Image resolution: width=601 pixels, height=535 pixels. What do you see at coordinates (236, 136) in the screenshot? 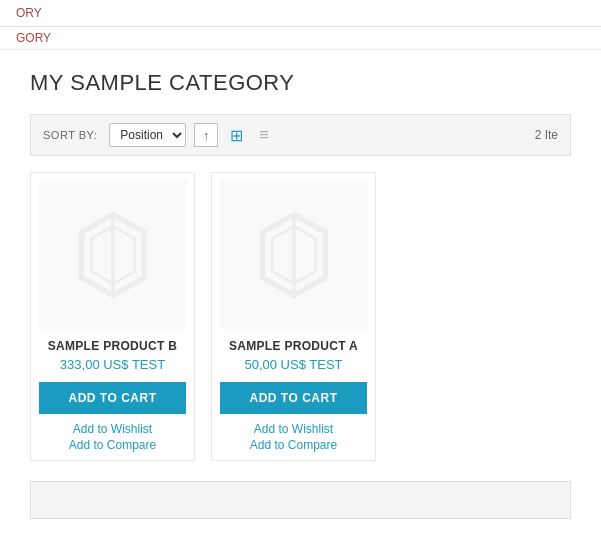
I see `grid-icon: ⊞` at bounding box center [236, 136].